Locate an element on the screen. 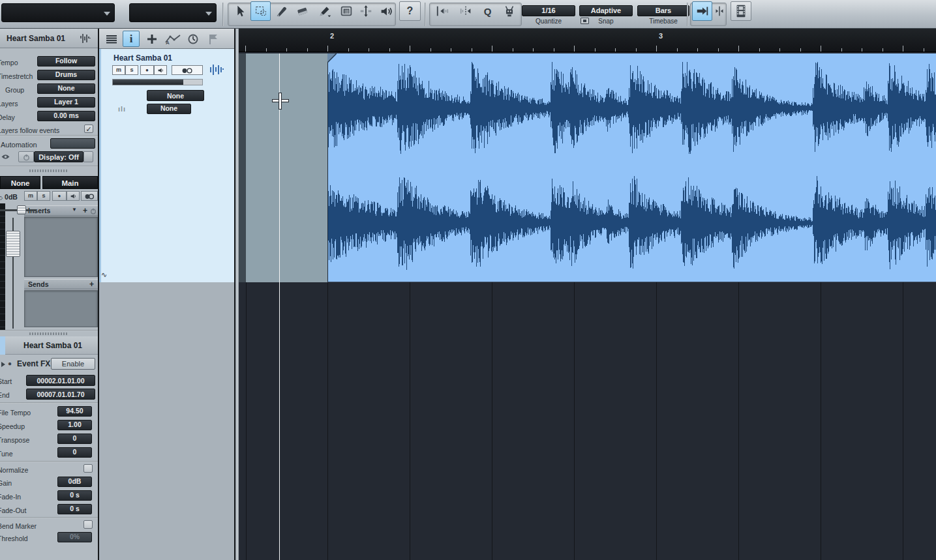 The width and height of the screenshot is (936, 560). track-mute-button: m is located at coordinates (119, 70).